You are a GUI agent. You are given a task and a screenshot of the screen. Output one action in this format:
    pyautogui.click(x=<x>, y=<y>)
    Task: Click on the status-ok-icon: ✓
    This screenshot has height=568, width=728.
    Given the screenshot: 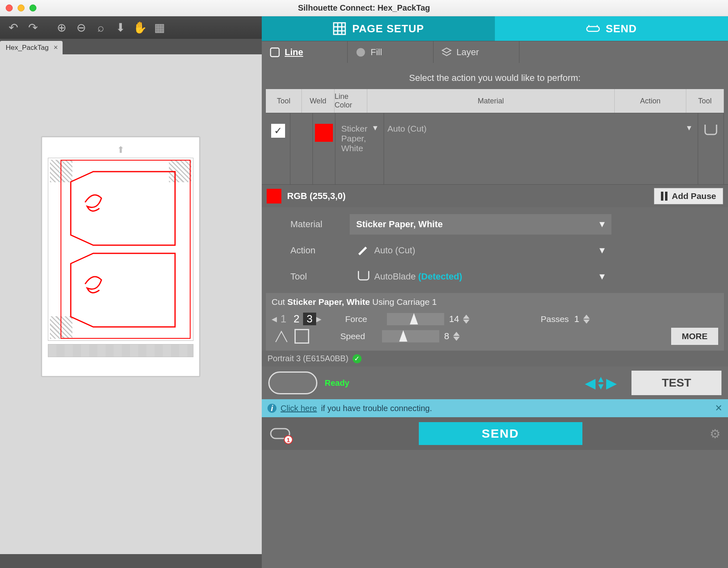 What is the action you would take?
    pyautogui.click(x=357, y=359)
    